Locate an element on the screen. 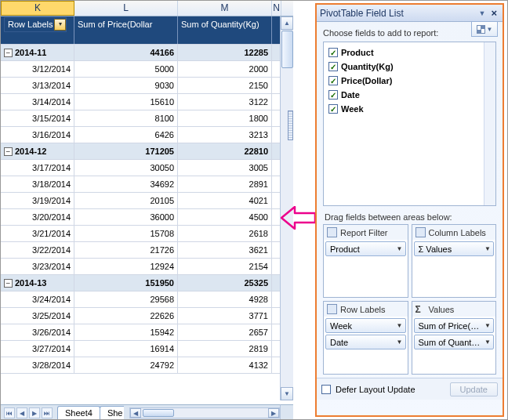  area-field-pill: Sum of Quant…▼ is located at coordinates (455, 342).